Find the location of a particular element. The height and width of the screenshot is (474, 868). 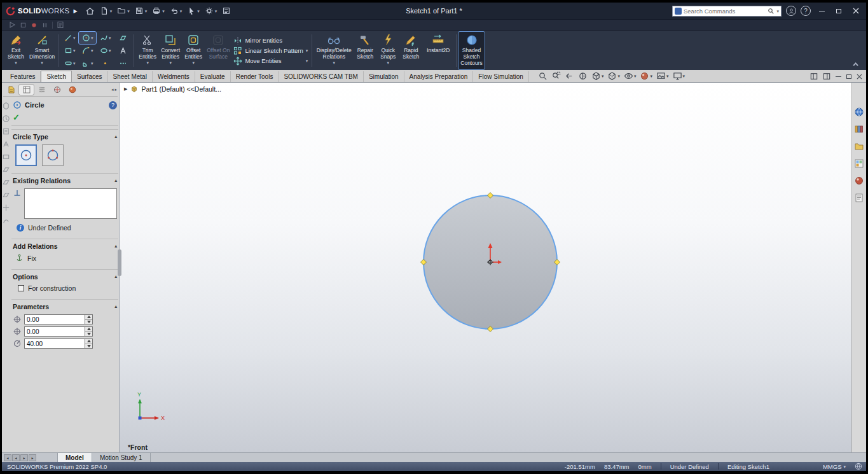

home-button is located at coordinates (90, 11).